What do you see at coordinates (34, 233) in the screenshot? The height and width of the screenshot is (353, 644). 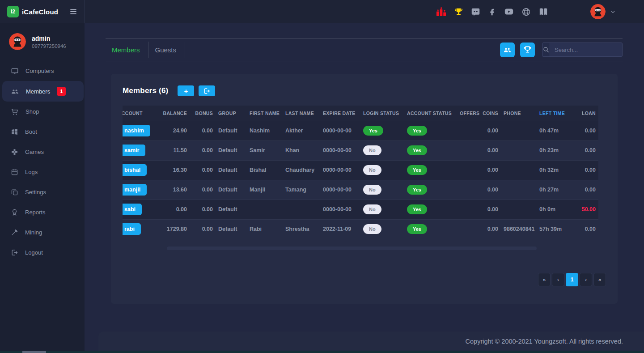 I see `sidebar-item-label: Mining` at bounding box center [34, 233].